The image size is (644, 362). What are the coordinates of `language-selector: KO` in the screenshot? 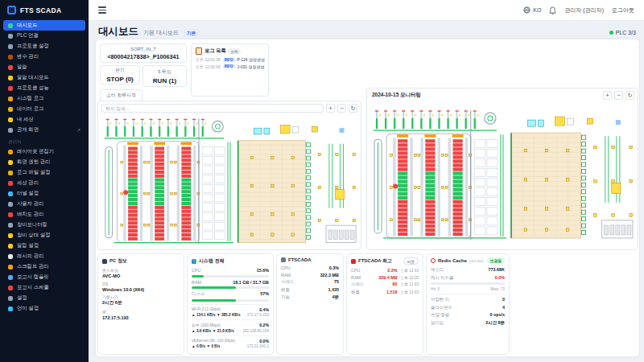 It's located at (532, 10).